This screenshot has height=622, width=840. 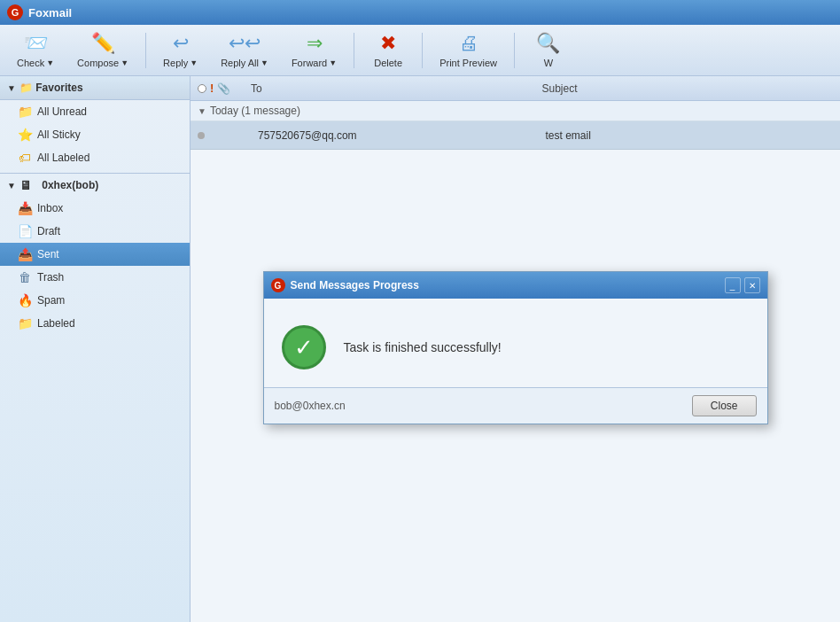 I want to click on reply-all-button: ↩↩ Reply All ▼, so click(x=245, y=51).